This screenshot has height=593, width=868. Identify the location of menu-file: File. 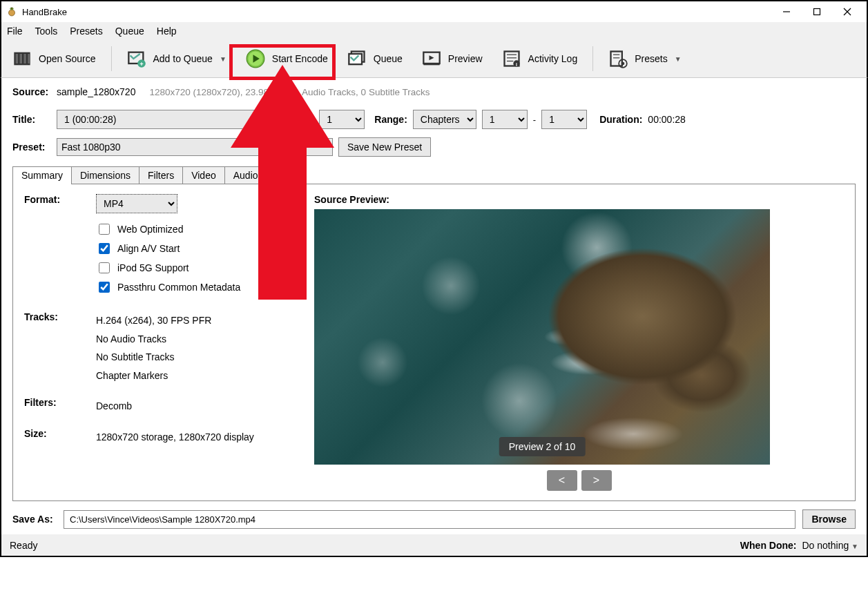
(15, 31).